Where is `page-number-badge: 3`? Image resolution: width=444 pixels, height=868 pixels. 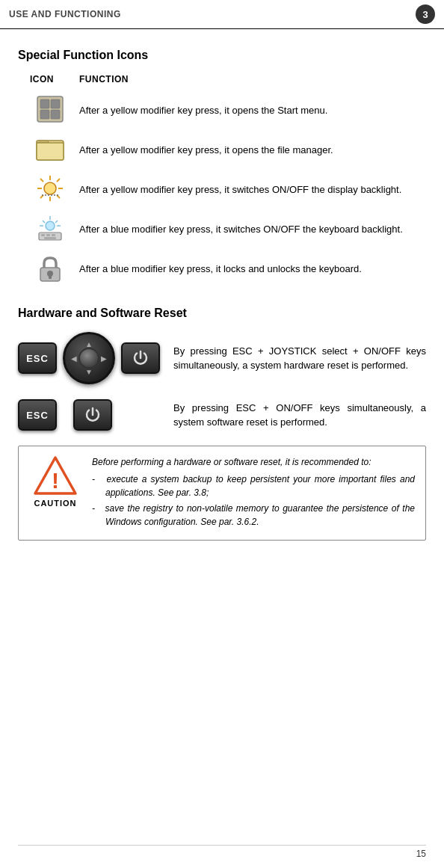
page-number-badge: 3 is located at coordinates (425, 14).